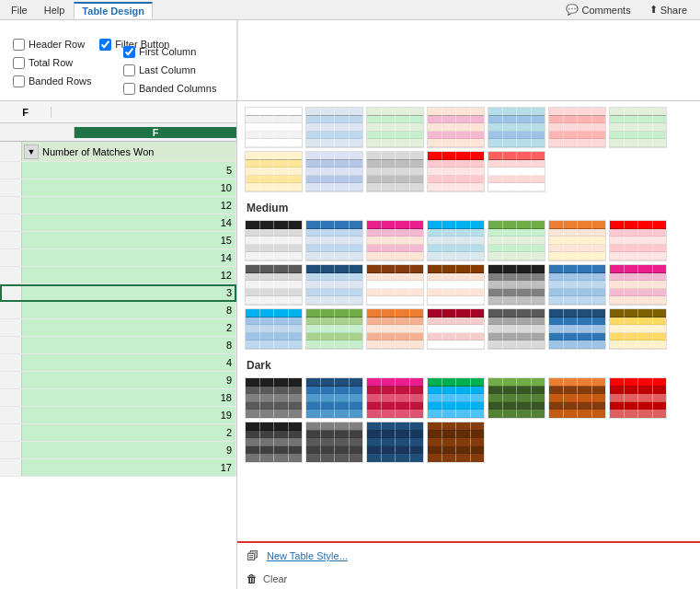 The width and height of the screenshot is (700, 589). I want to click on table-row: 18, so click(118, 398).